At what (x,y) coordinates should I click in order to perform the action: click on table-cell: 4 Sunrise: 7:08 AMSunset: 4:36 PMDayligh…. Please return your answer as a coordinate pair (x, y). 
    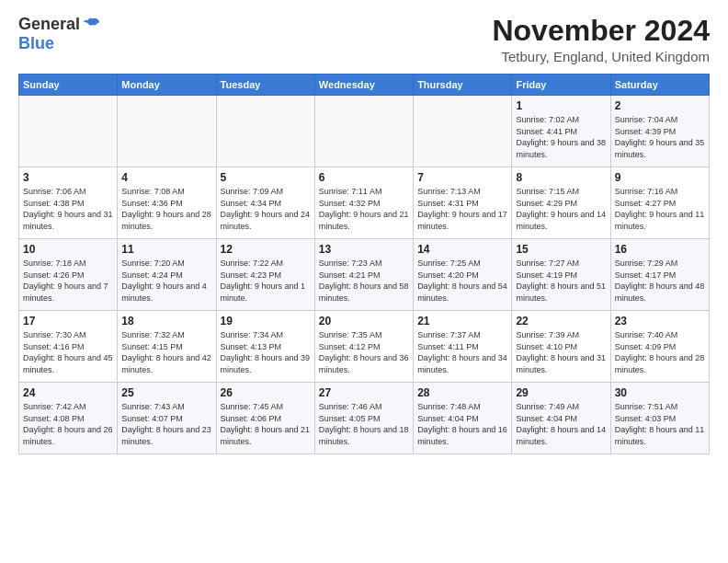
    Looking at the image, I should click on (167, 203).